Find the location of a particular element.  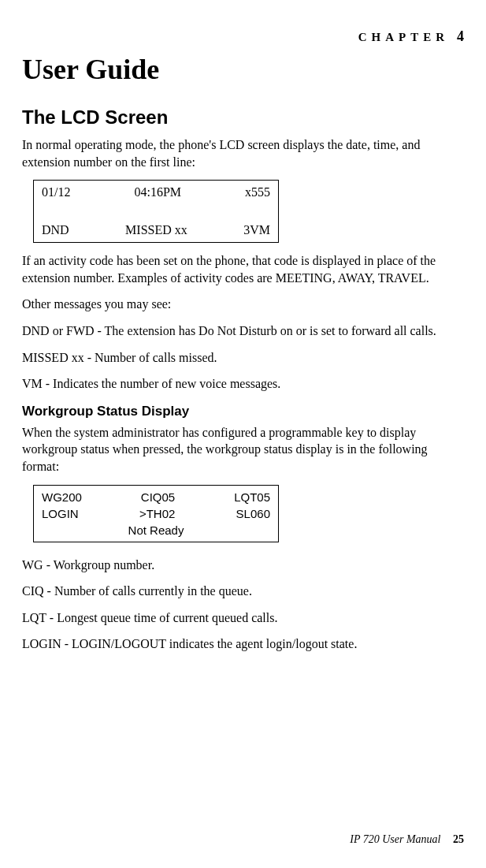

paragraph-wg-intro: When the system administrator has config… is located at coordinates (243, 449).